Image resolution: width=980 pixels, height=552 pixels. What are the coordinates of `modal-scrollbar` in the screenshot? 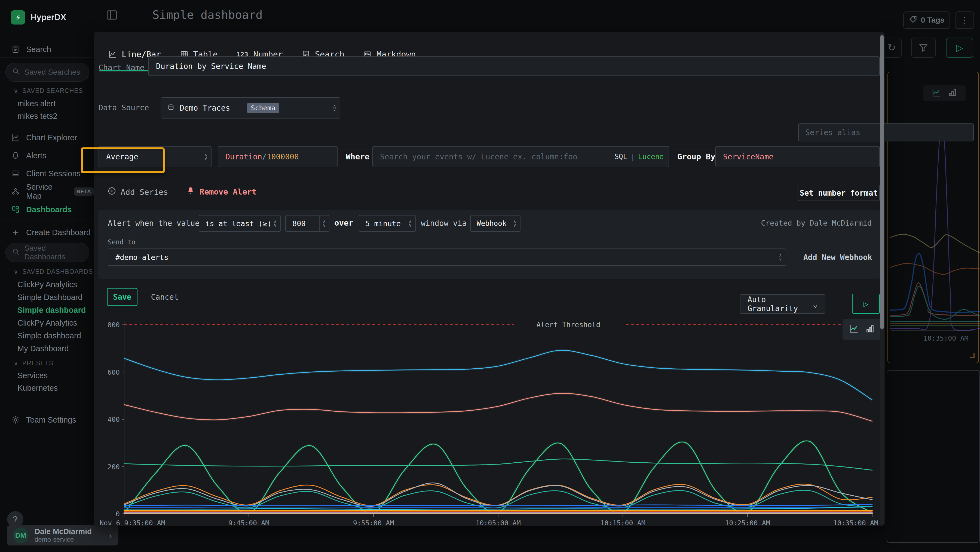 It's located at (882, 279).